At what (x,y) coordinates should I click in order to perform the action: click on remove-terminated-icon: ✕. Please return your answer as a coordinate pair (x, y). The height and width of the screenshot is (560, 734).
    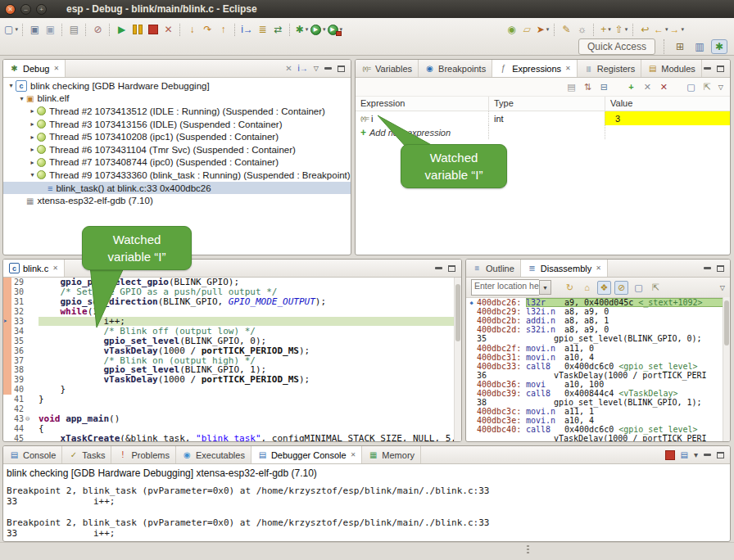
    Looking at the image, I should click on (288, 69).